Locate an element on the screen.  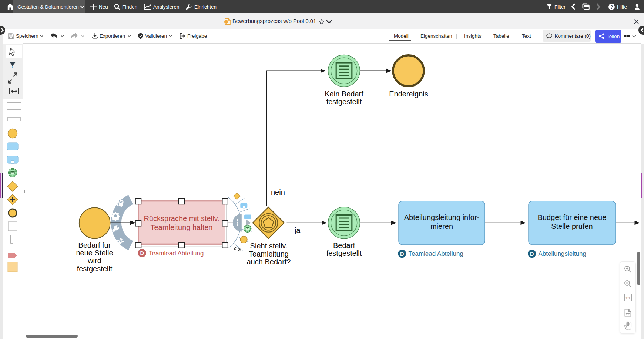
svg-text:Sieht stellv.Teamleitungauch B: Sieht stellv.Teamleitungauch Bedarf? is located at coordinates (269, 254).